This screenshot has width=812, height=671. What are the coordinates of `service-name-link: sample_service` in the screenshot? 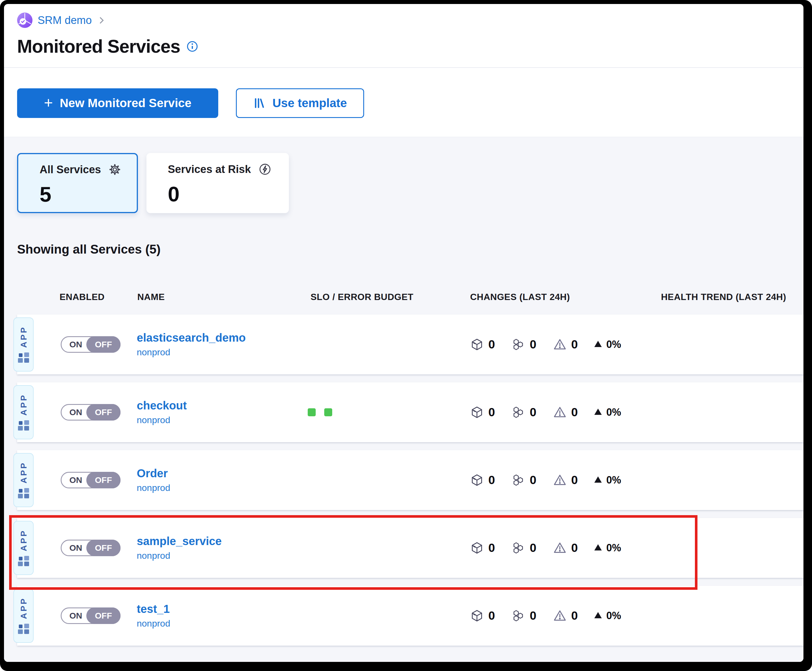 It's located at (179, 541).